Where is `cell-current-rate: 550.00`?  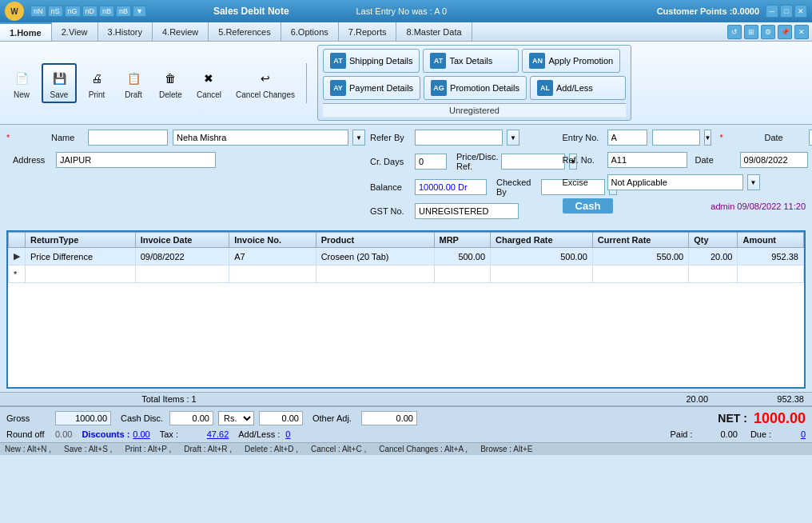 cell-current-rate: 550.00 is located at coordinates (640, 257).